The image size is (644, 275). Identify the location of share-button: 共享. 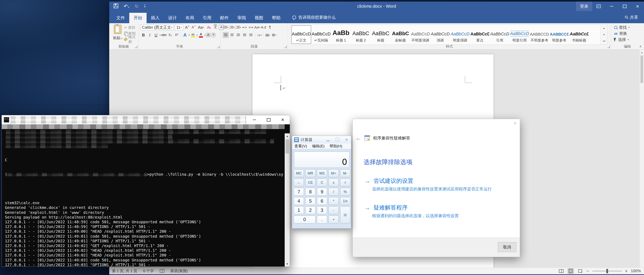
(631, 18).